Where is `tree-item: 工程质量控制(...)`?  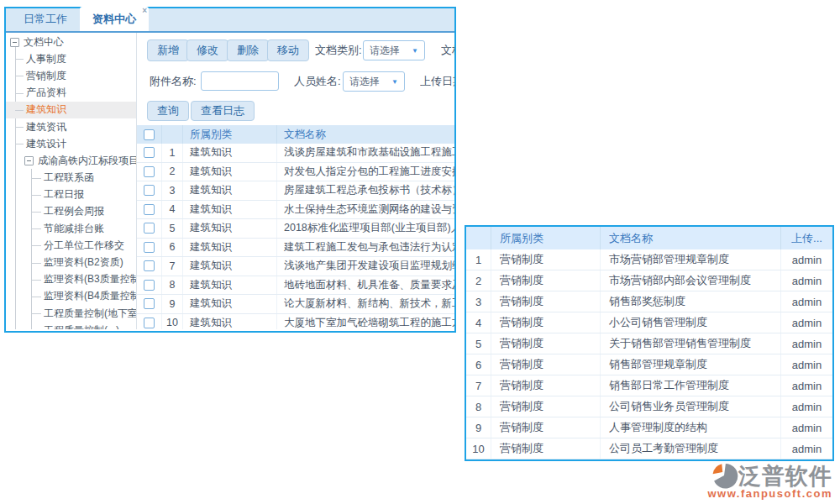 tree-item: 工程质量控制(...) is located at coordinates (71, 326).